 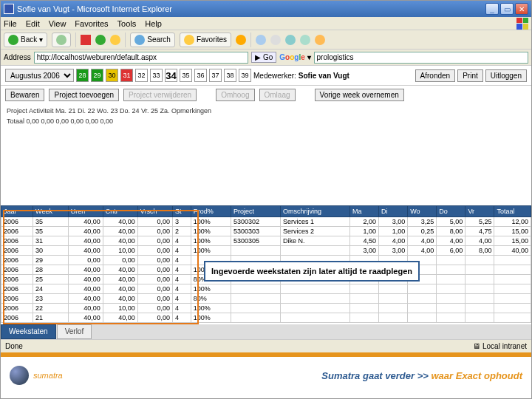 I want to click on omlaag-button: Omlaag, so click(x=278, y=95).